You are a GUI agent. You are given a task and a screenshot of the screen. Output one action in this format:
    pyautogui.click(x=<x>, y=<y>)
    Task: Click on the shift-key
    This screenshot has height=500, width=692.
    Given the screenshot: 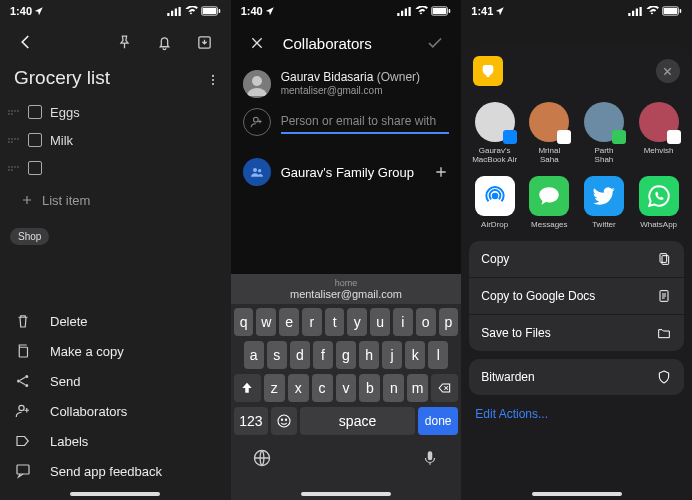 What is the action you would take?
    pyautogui.click(x=248, y=388)
    